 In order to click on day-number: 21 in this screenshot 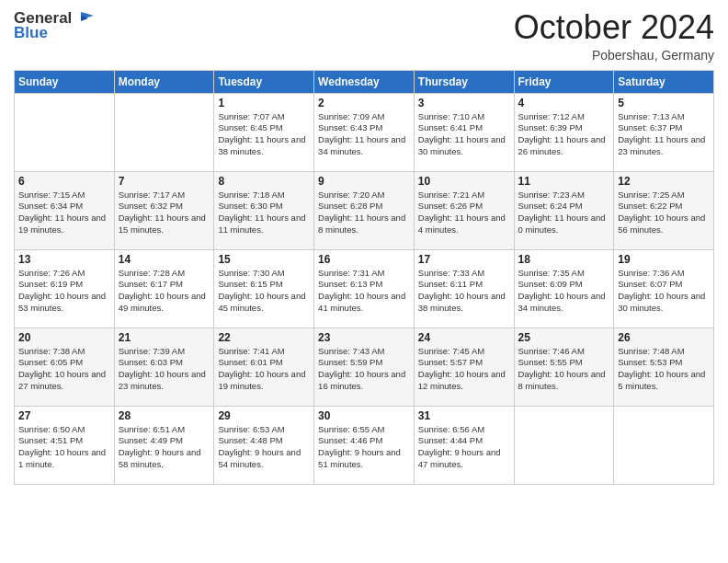, I will do `click(165, 338)`.